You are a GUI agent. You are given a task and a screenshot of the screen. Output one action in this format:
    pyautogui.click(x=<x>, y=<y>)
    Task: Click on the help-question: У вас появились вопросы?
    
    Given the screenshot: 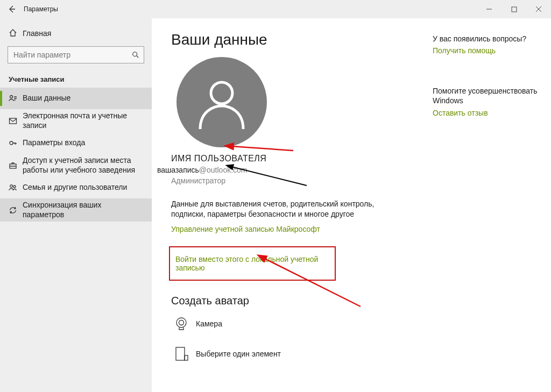 What is the action you would take?
    pyautogui.click(x=486, y=39)
    